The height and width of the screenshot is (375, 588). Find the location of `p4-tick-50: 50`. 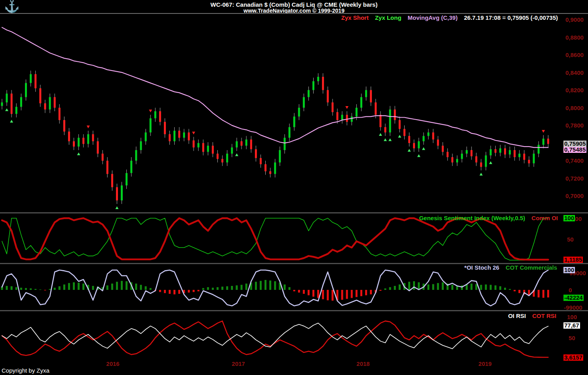

p4-tick-50: 50 is located at coordinates (572, 338).